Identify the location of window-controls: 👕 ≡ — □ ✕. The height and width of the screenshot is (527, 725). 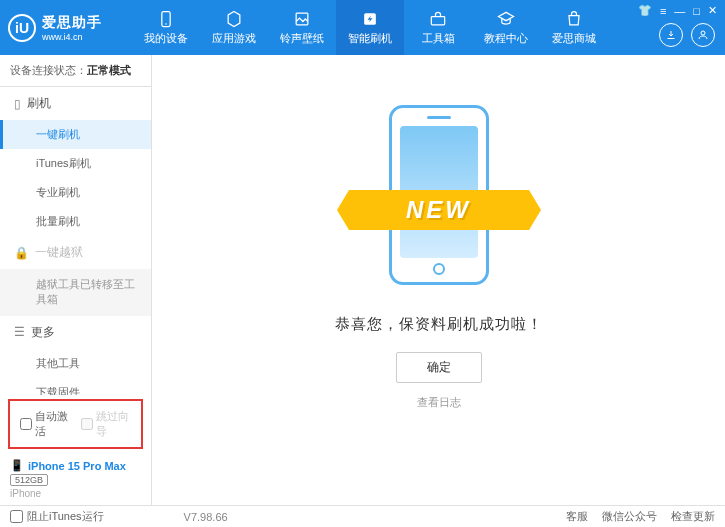
(678, 10).